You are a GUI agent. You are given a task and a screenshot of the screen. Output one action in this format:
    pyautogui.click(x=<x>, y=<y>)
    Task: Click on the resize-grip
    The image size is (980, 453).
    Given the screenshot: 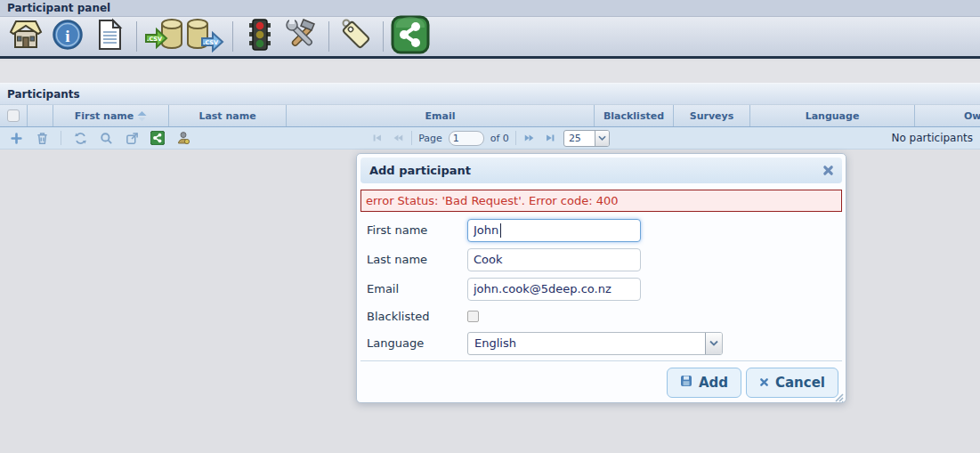 What is the action you would take?
    pyautogui.click(x=838, y=395)
    